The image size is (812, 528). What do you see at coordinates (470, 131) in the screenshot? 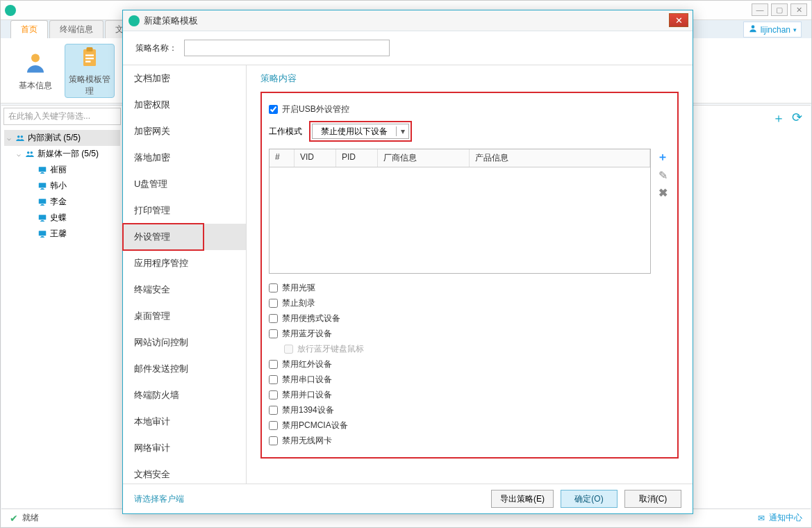
I see `work-mode-row: 工作模式 禁止使用以下设备 ▾` at bounding box center [470, 131].